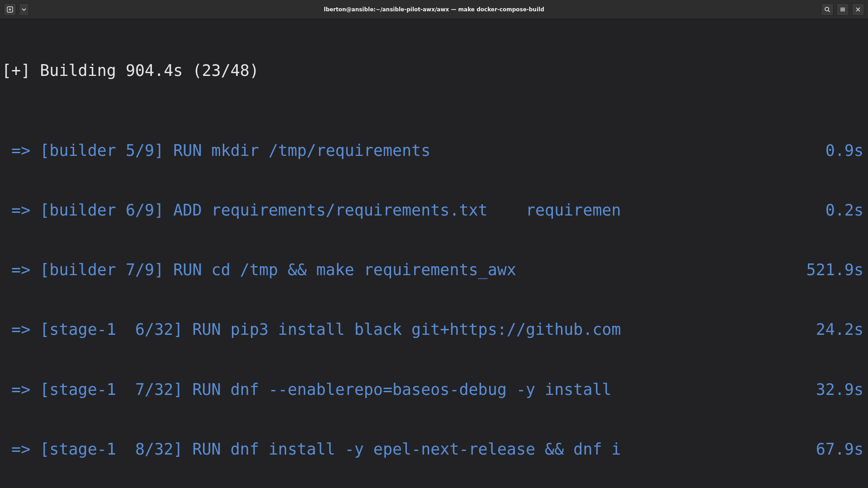  What do you see at coordinates (845, 210) in the screenshot?
I see `step-time: 0.2s` at bounding box center [845, 210].